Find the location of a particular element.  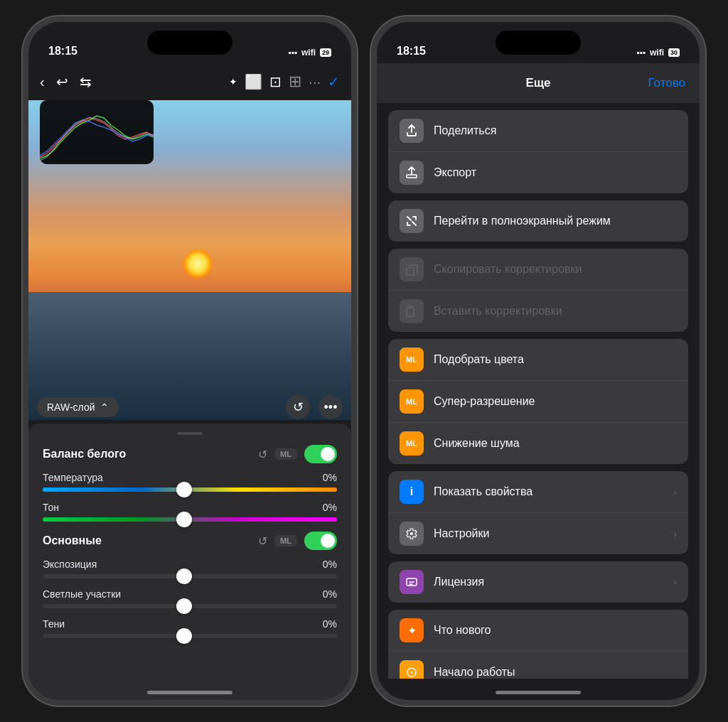

magic-button: ✦ is located at coordinates (233, 82).